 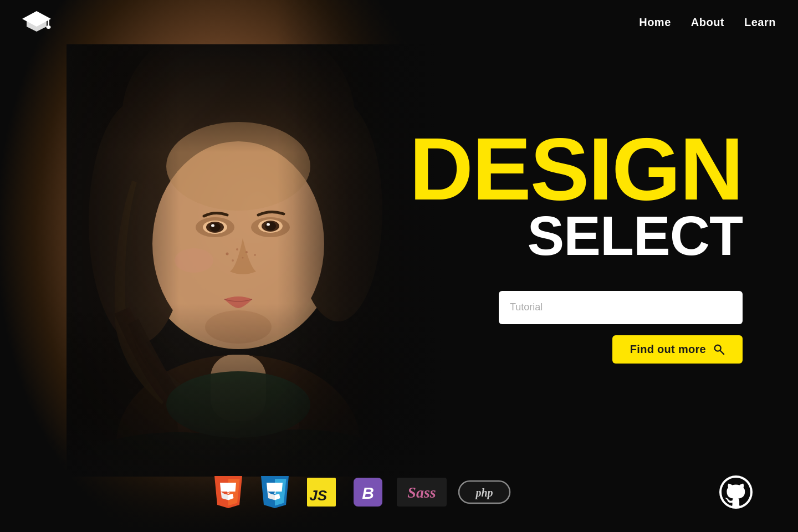 What do you see at coordinates (37, 22) in the screenshot?
I see `logo-area` at bounding box center [37, 22].